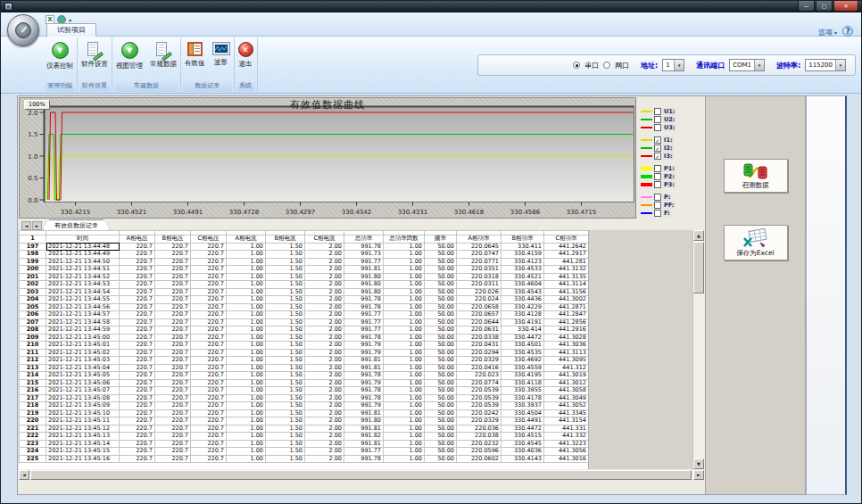 Image resolution: width=862 pixels, height=504 pixels. Describe the element at coordinates (33, 391) in the screenshot. I see `cell: 216` at that location.